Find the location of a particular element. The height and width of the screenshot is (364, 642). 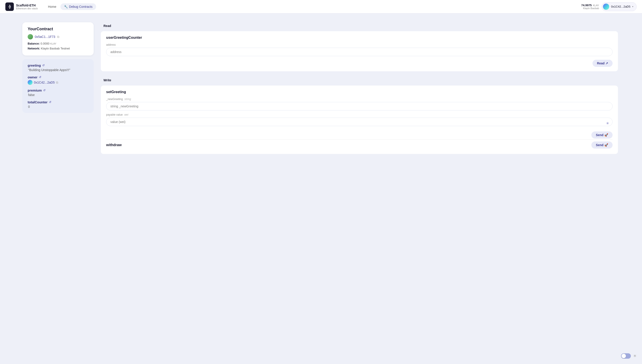

total-counter-label: totalCounter is located at coordinates (38, 102).